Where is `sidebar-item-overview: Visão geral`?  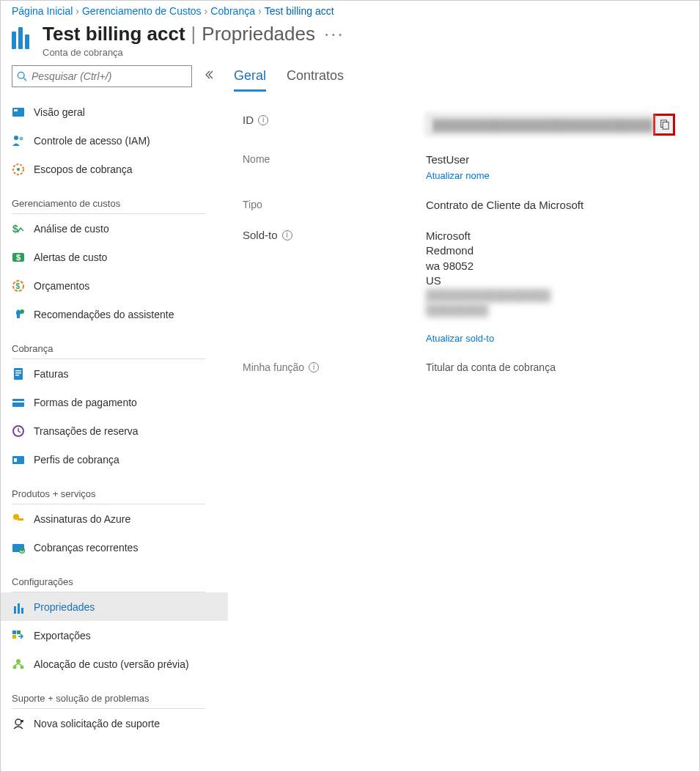 sidebar-item-overview: Visão geral is located at coordinates (120, 111).